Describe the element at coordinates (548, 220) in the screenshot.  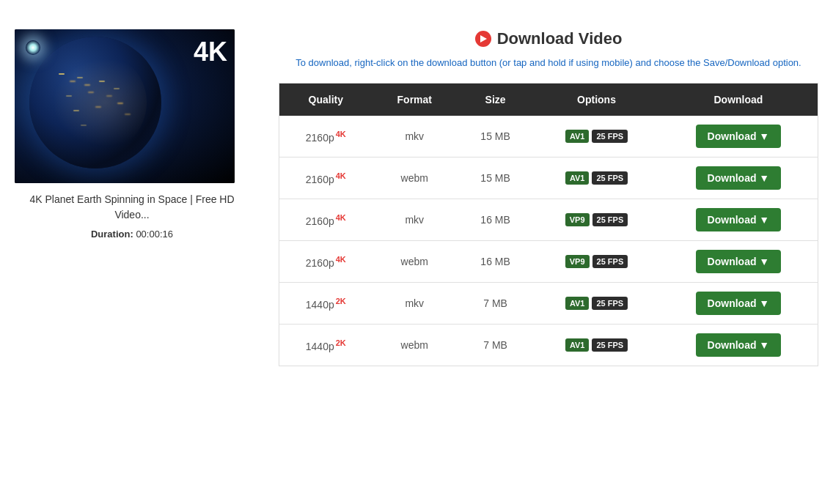
I see `table-row: 2160p4Kmkv16 MBVP925 FPSDownload ▼` at that location.